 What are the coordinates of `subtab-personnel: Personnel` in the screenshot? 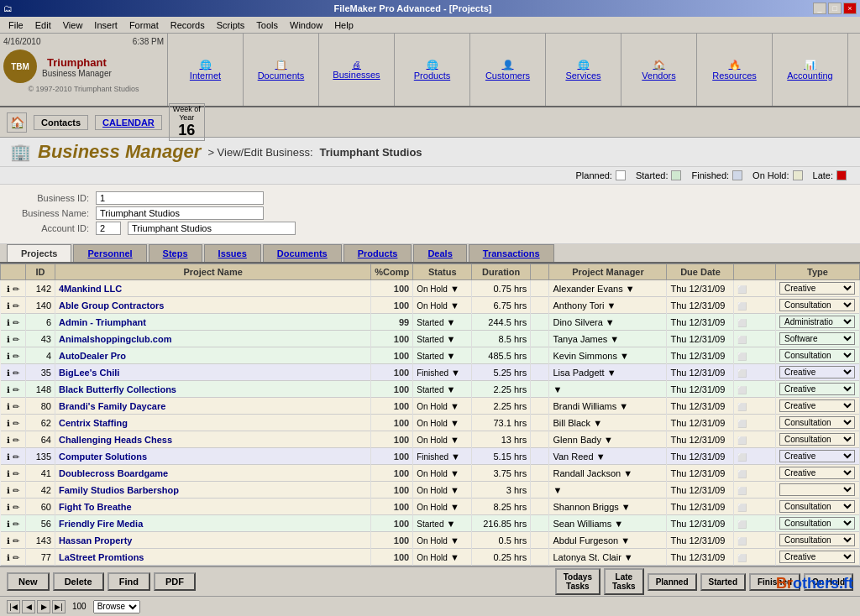 It's located at (109, 253).